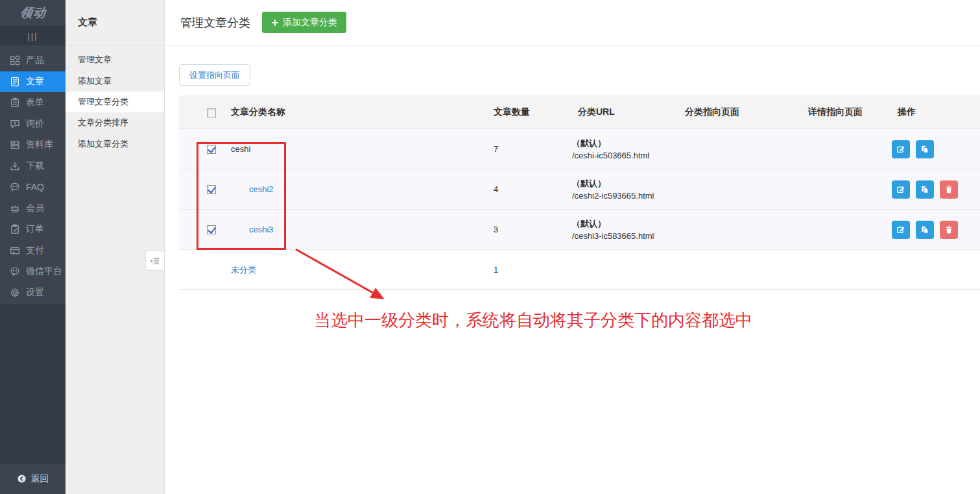 Image resolution: width=980 pixels, height=494 pixels. I want to click on primary-sidebar: 领动 ||| 产品 文章 表单 ¥ 询价 资料库 下载 FAQ, so click(32, 247).